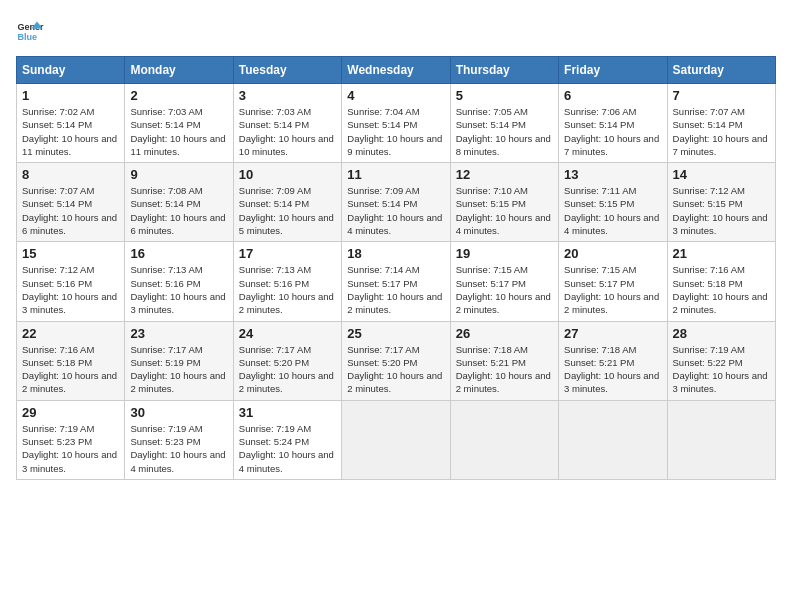  What do you see at coordinates (178, 174) in the screenshot?
I see `day-number: 9` at bounding box center [178, 174].